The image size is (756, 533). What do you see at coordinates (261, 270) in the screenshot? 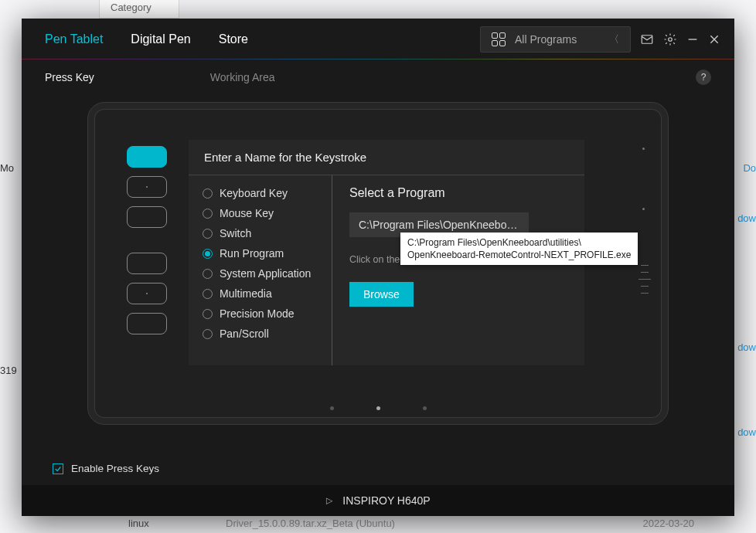
I see `action-type-list: Keyboard Key Mouse Key Switch Run Progra…` at bounding box center [261, 270].